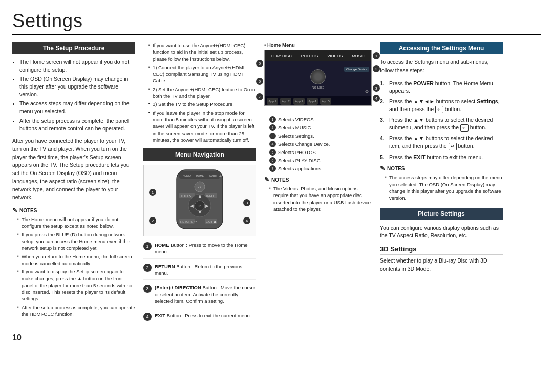 The image size is (553, 392). What do you see at coordinates (318, 194) in the screenshot?
I see `col3-notes: ✎ NOTES The Videos, Photos, and Music op…` at bounding box center [318, 194].